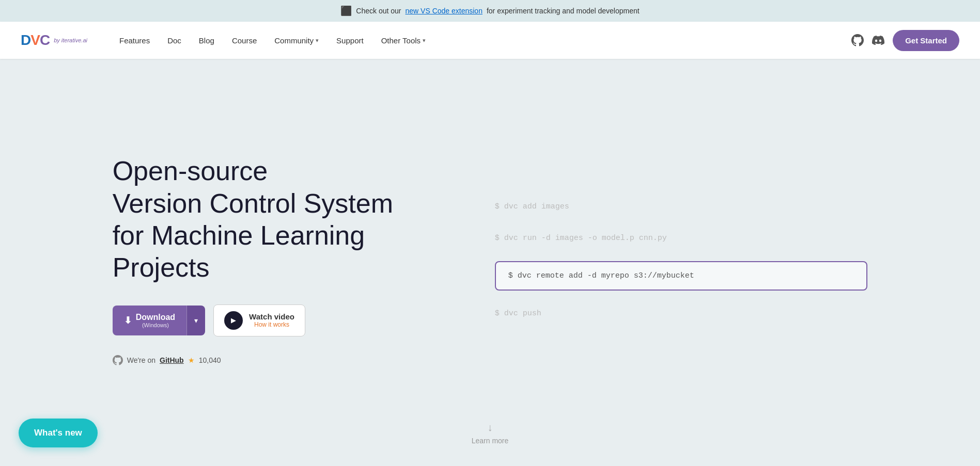 The image size is (980, 466). I want to click on nav-other-tools: Other Tools, so click(403, 40).